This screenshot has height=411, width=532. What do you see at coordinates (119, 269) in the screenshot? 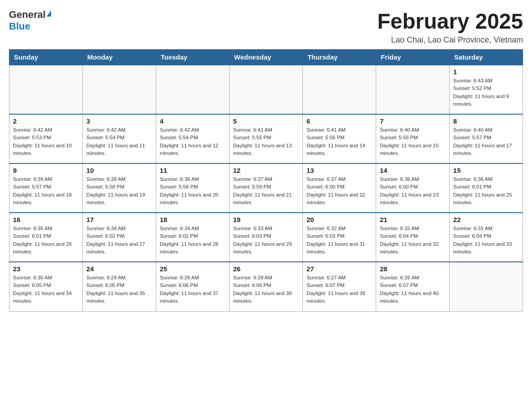
I see `day-number: 24` at bounding box center [119, 269].